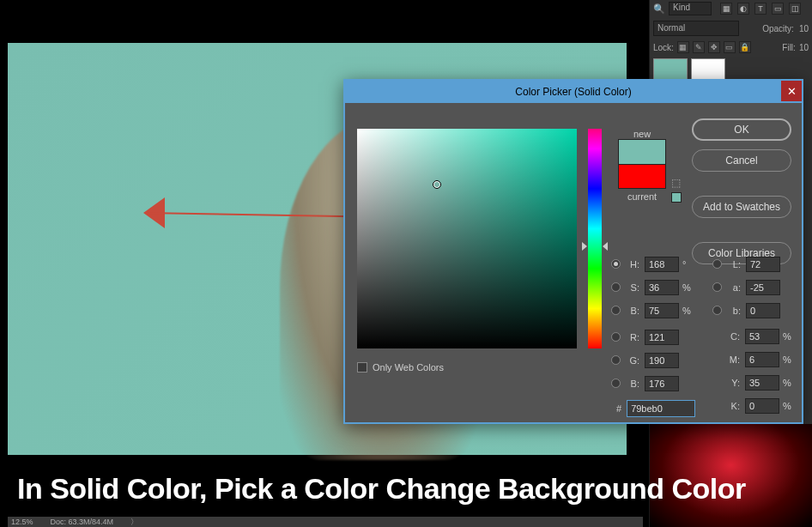 This screenshot has height=527, width=812. Describe the element at coordinates (82, 522) in the screenshot. I see `doc-size: Doc: 63.3M/84.4M` at that location.